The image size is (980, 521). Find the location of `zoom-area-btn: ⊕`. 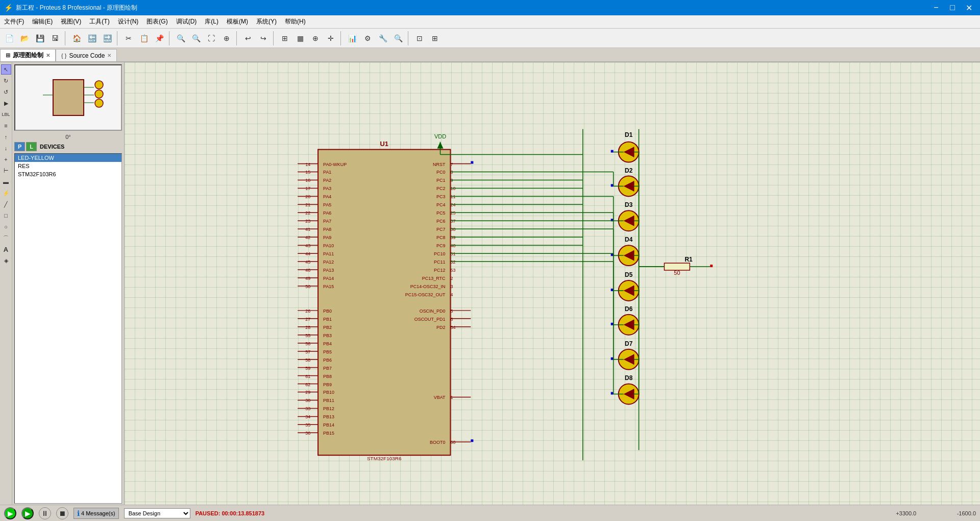

zoom-area-btn: ⊕ is located at coordinates (227, 38).